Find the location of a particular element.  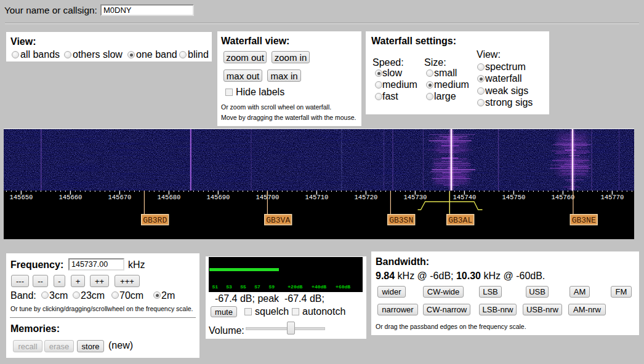

svg-text: 145740 is located at coordinates (464, 197).